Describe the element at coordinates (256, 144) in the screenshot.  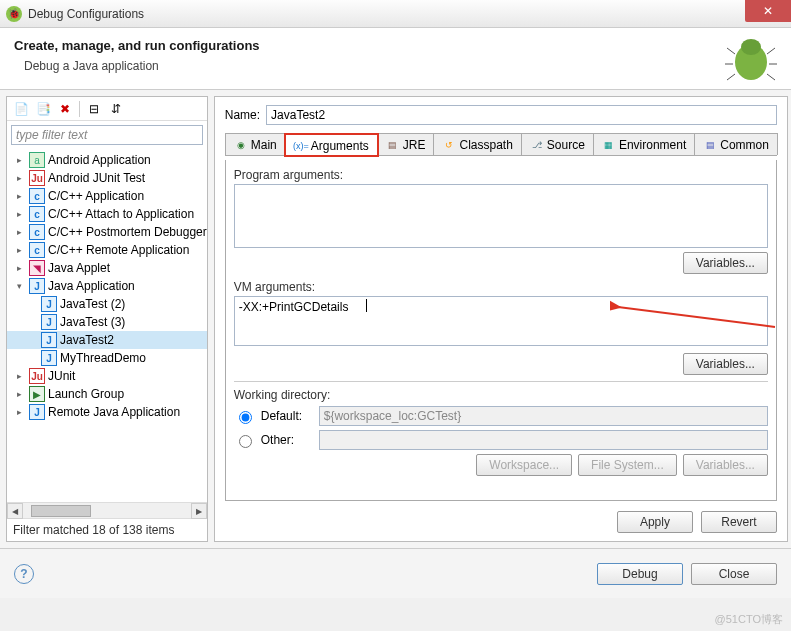
I see `tab-main: ◉Main` at that location.